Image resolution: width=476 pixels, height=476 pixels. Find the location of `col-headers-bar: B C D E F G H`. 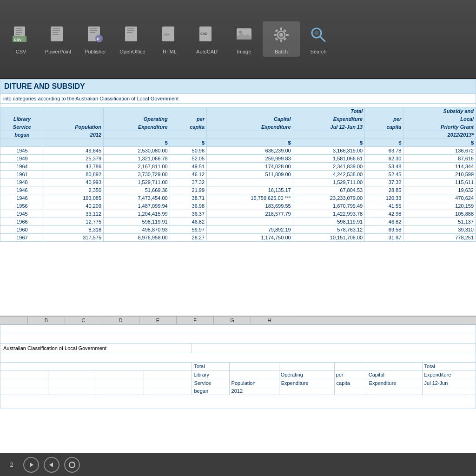

col-headers-bar: B C D E F G H is located at coordinates (238, 320).